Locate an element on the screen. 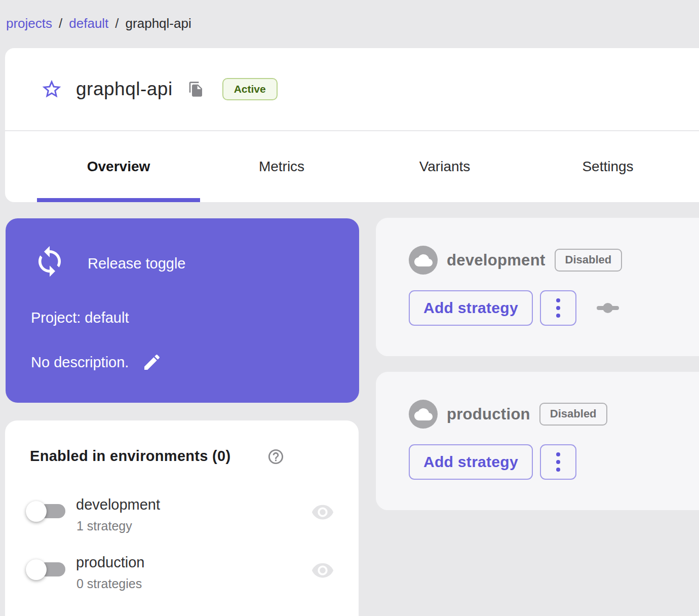  favorite-star-icon is located at coordinates (52, 89).